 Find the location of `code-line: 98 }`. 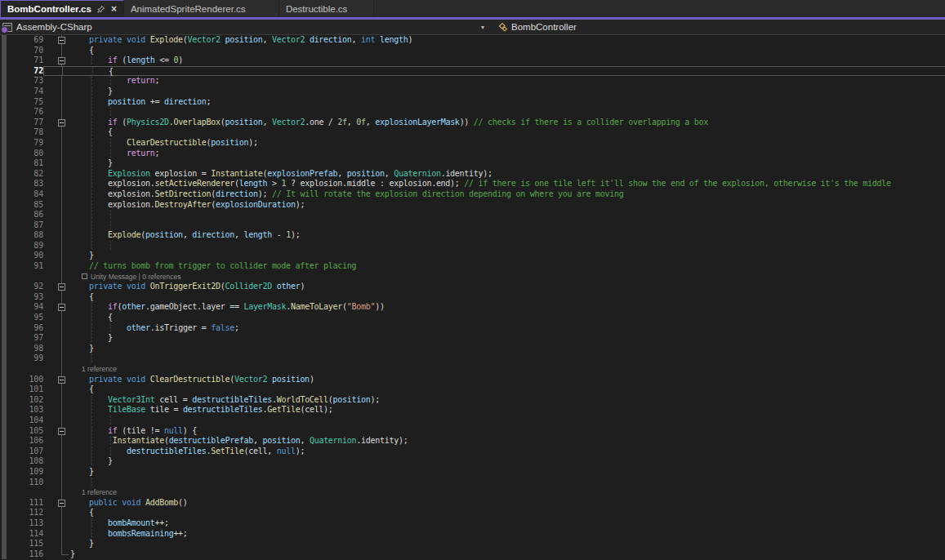

code-line: 98 } is located at coordinates (472, 349).